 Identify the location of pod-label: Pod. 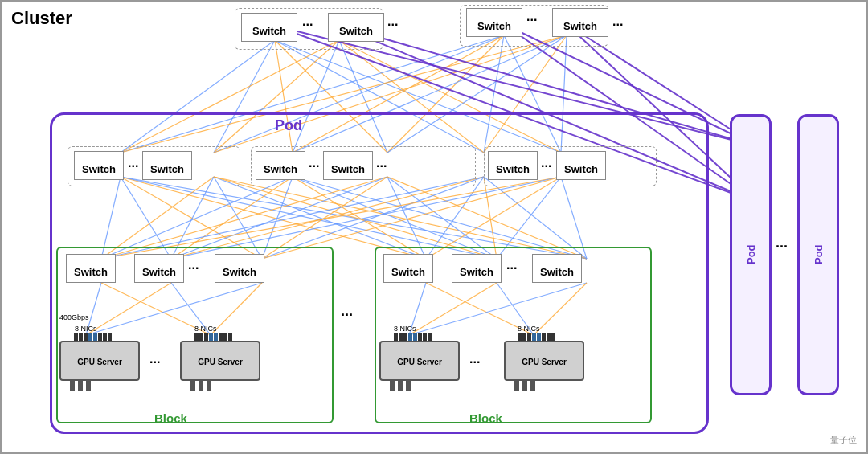
(289, 125).